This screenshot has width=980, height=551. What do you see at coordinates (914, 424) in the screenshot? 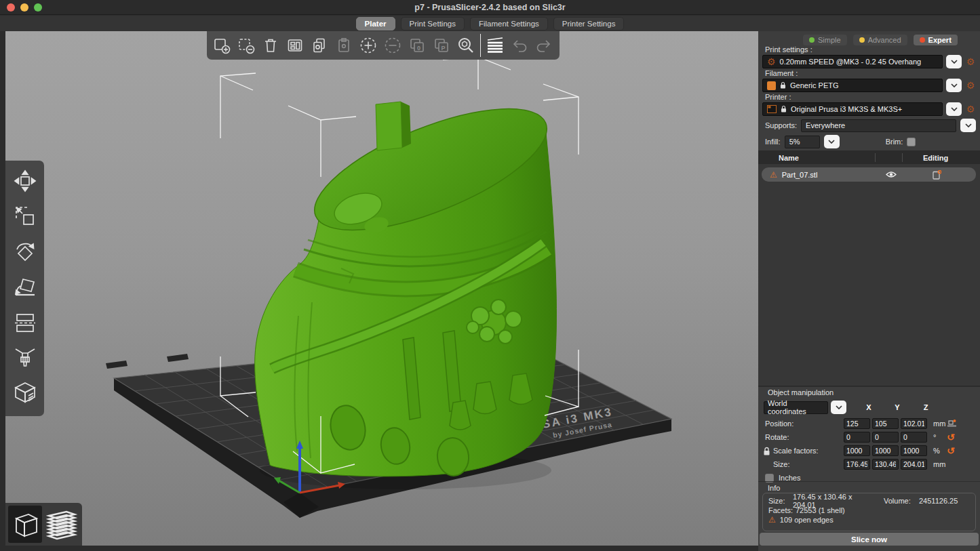
I see `position-z-input` at bounding box center [914, 424].